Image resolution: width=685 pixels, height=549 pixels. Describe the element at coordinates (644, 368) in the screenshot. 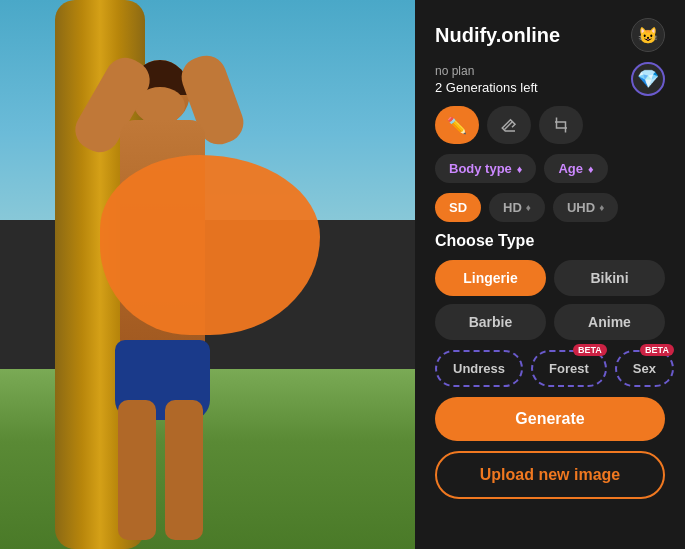

I see `sex-button: Sex BETA` at that location.